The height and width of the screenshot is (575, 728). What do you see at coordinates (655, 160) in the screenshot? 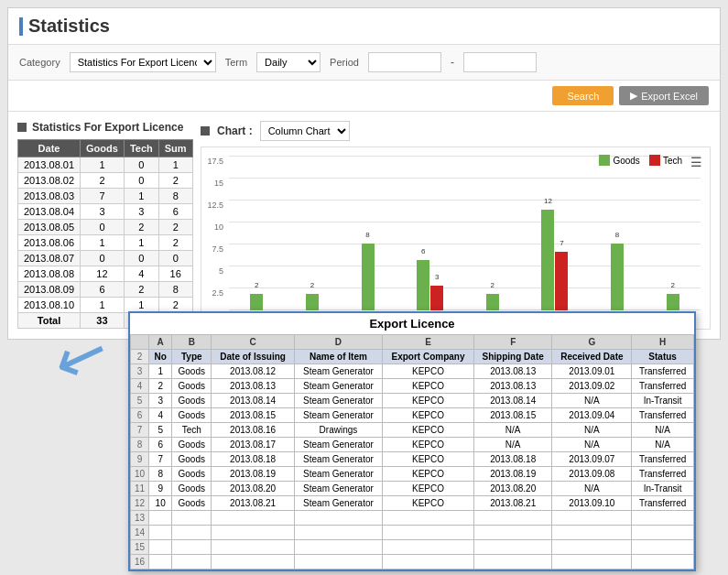
I see `tech-legend-box` at bounding box center [655, 160].